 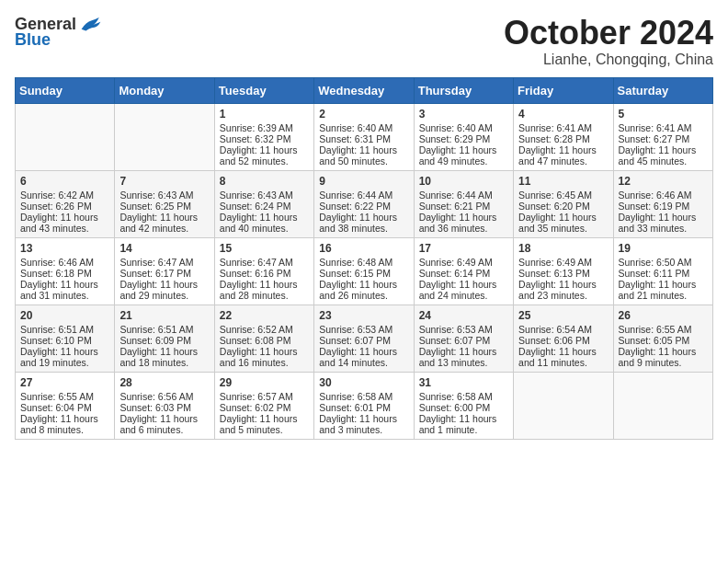 What do you see at coordinates (156, 396) in the screenshot?
I see `sunrise-text: Sunrise: 6:56 AM` at bounding box center [156, 396].